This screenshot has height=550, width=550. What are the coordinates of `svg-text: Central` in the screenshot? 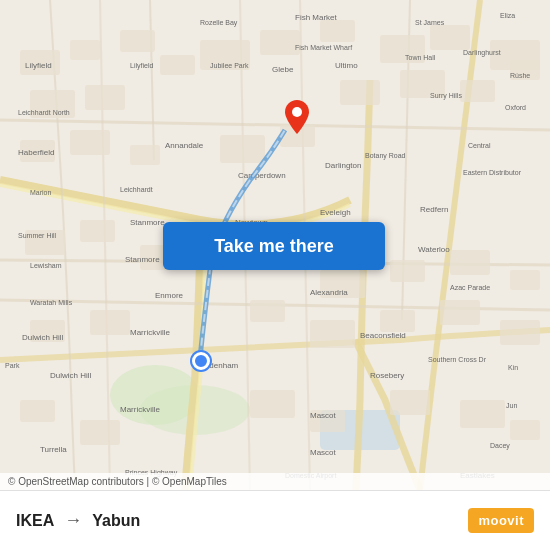 It's located at (480, 146).